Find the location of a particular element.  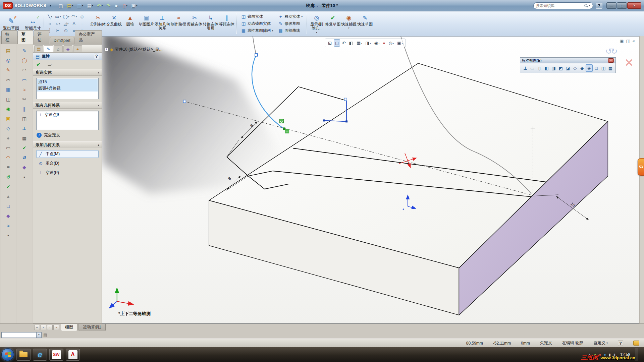

section-view-icon: ◧ is located at coordinates (351, 43).